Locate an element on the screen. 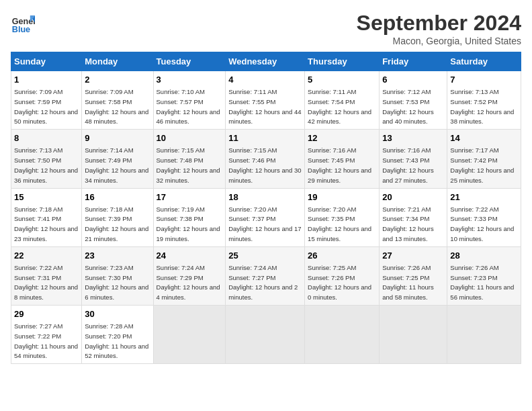  day-info: Sunrise: 7:22 AMSunset: 7:33 PMDaylight:… is located at coordinates (482, 224).